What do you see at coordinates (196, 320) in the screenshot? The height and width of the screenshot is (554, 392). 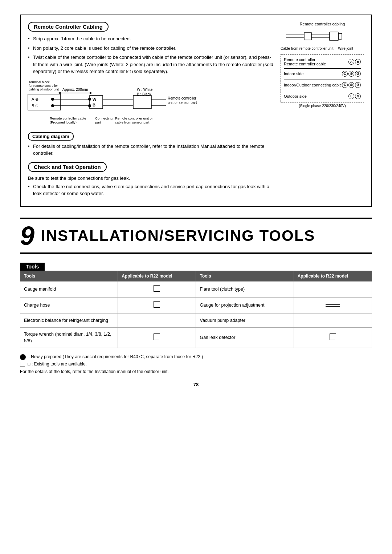 I see `table-row: Electronic balance for refrigerant charg…` at bounding box center [196, 320].